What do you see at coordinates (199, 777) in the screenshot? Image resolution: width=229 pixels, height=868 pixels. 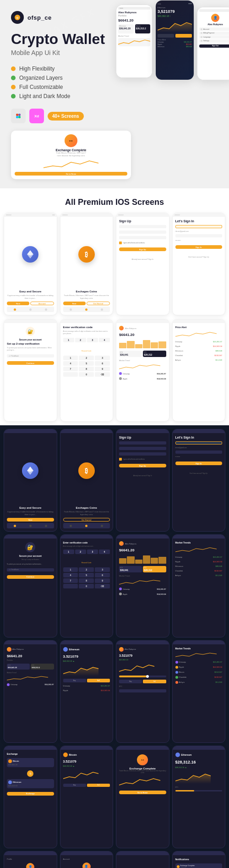 I see `dark-eth-detail-chart` at bounding box center [199, 777].